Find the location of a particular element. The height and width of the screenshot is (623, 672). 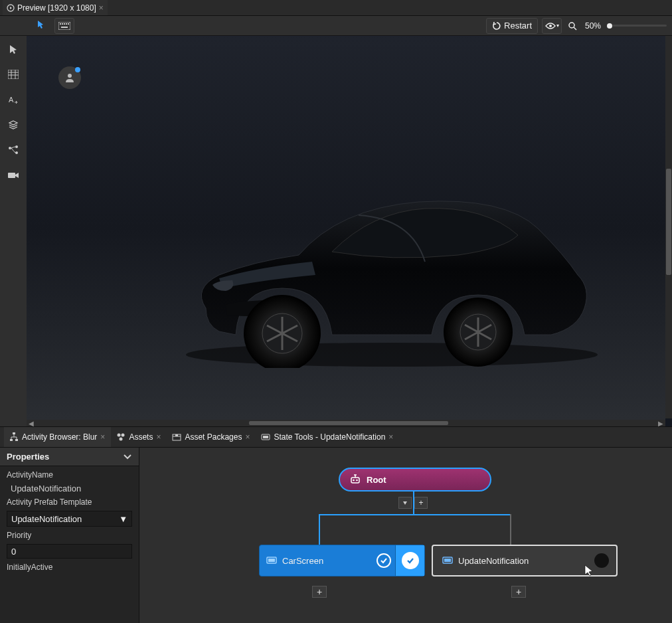

slider-track is located at coordinates (639, 25).